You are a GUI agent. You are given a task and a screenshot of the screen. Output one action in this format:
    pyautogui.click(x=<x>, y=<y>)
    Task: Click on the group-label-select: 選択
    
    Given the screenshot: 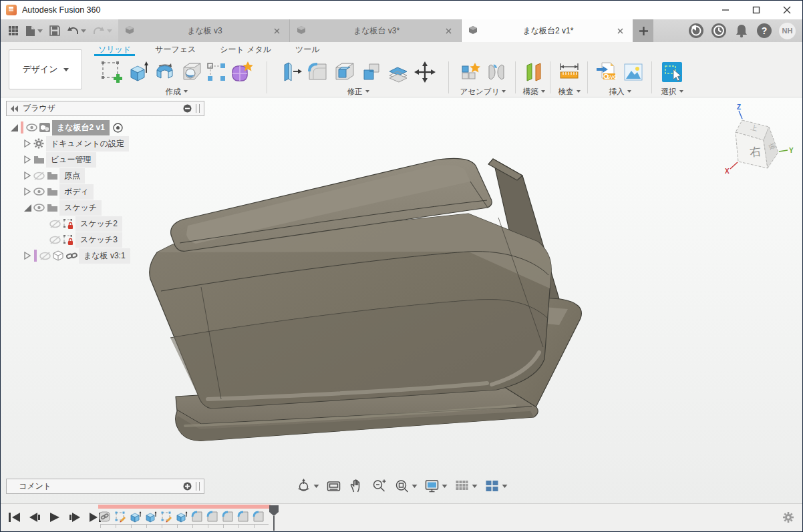 What is the action you would take?
    pyautogui.click(x=672, y=91)
    